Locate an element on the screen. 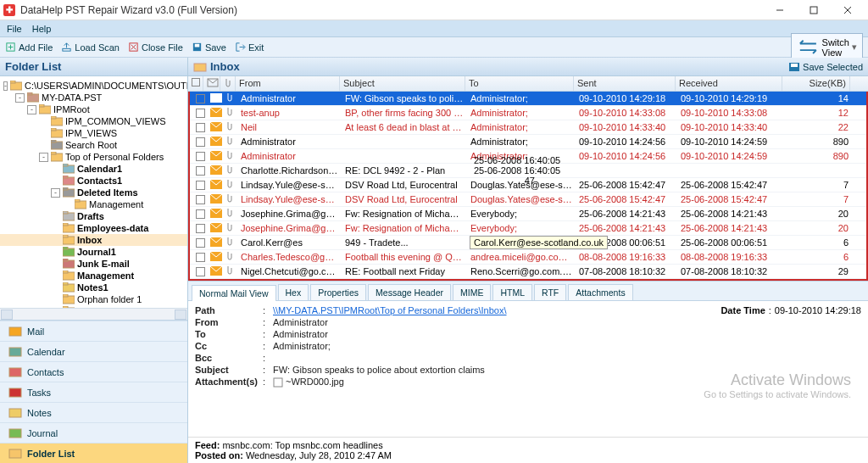  add-file-button: Add File is located at coordinates (29, 47).